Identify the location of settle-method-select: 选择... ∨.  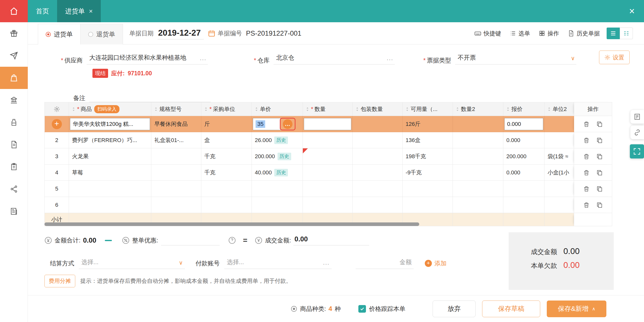
(132, 263).